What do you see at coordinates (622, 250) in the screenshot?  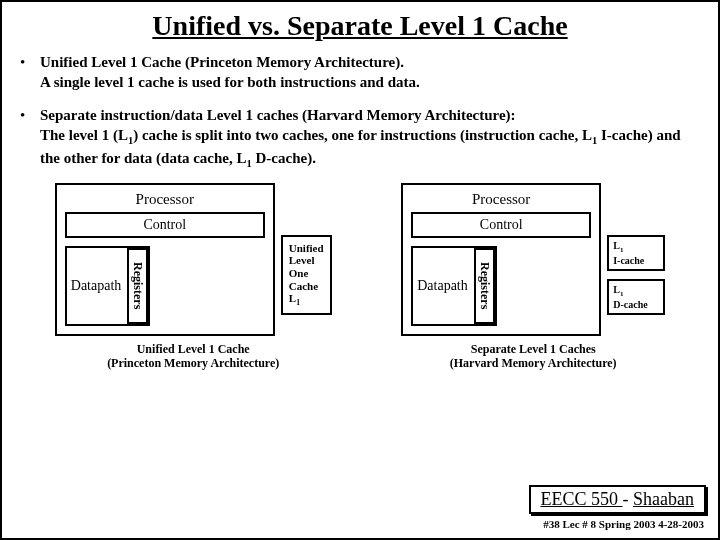 I see `ic-b: 1` at bounding box center [622, 250].